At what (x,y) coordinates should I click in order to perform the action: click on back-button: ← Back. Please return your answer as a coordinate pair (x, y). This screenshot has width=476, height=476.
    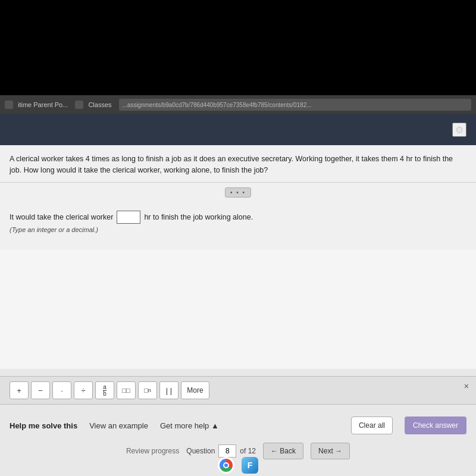
    Looking at the image, I should click on (283, 451).